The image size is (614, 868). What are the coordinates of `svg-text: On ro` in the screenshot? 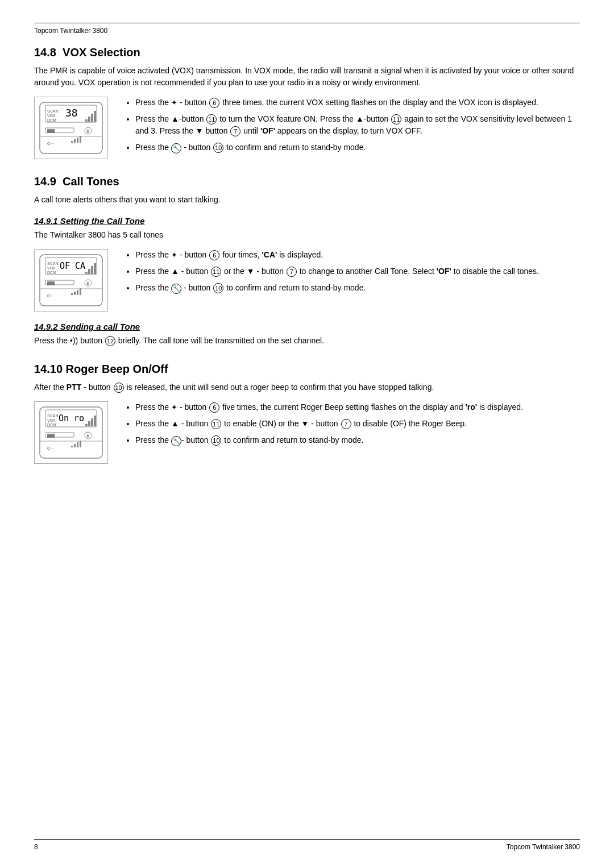 It's located at (72, 418).